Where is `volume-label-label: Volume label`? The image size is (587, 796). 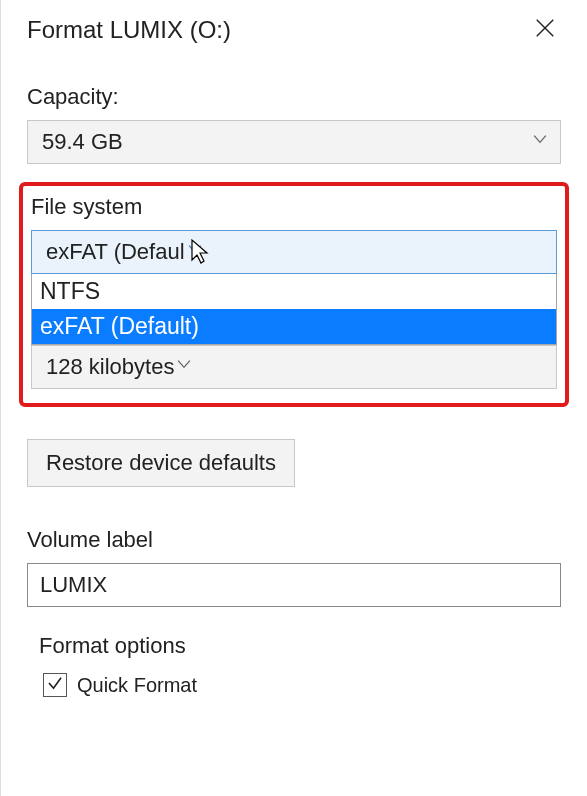 volume-label-label: Volume label is located at coordinates (294, 540).